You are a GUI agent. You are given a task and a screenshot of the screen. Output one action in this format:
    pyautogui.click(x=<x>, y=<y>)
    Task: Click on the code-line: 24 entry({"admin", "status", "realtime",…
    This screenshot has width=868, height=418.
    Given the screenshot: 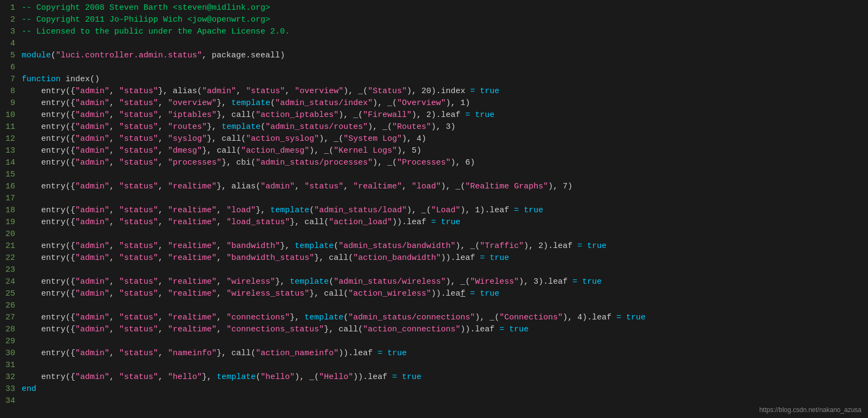 What is the action you would take?
    pyautogui.click(x=434, y=282)
    